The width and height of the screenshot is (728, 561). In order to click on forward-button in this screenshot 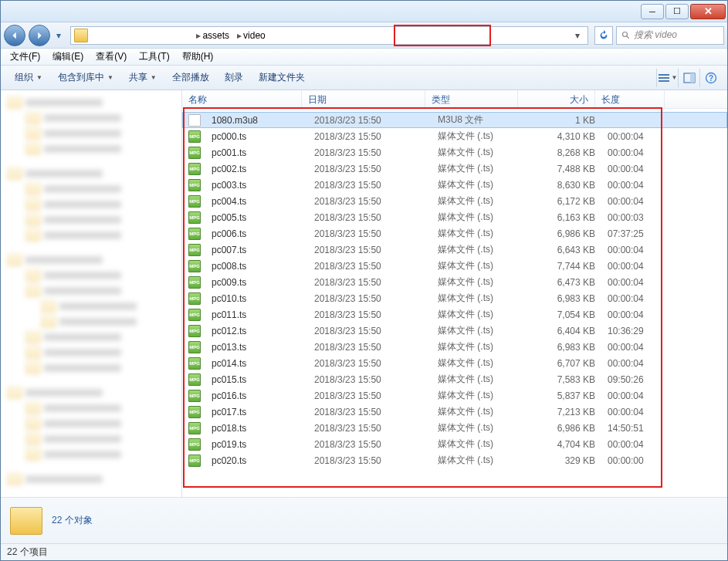, I will do `click(39, 35)`.